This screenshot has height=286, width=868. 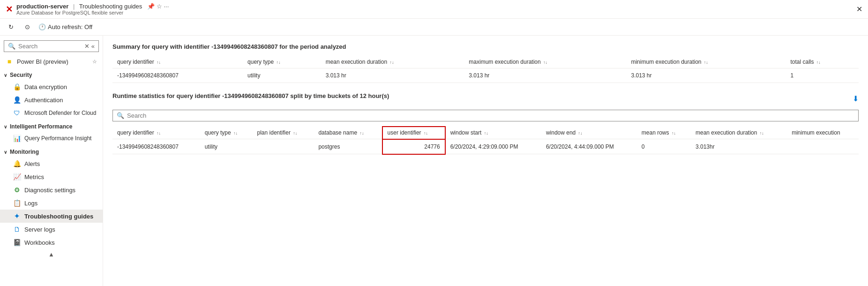 What do you see at coordinates (52, 113) in the screenshot?
I see `sidebar-item-defender: 🛡 Microsoft Defender for Cloud` at bounding box center [52, 113].